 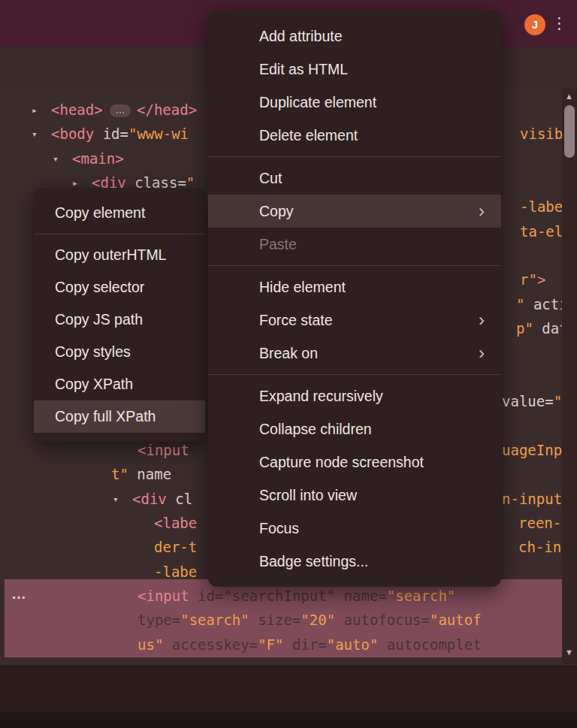 I want to click on menu-item-label: Copy, so click(x=369, y=212).